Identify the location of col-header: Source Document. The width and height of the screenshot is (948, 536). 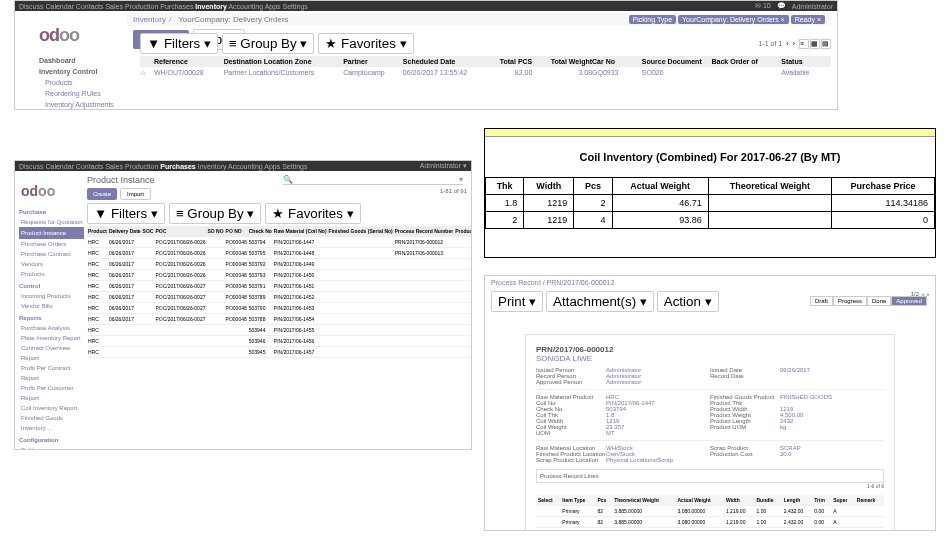
(677, 62).